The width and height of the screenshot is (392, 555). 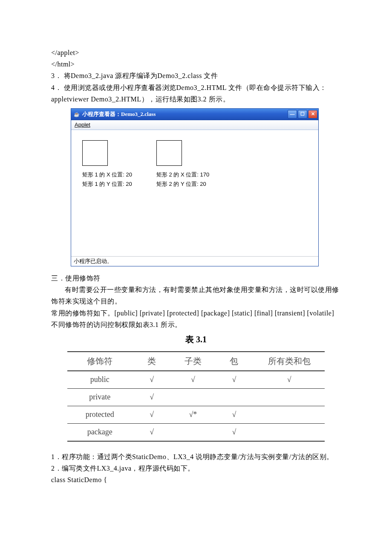 I want to click on body-text: 1．程序功能：通过两个类StaticDemo、LX3_4 说明静态变量/方法与实…, so click(x=196, y=457).